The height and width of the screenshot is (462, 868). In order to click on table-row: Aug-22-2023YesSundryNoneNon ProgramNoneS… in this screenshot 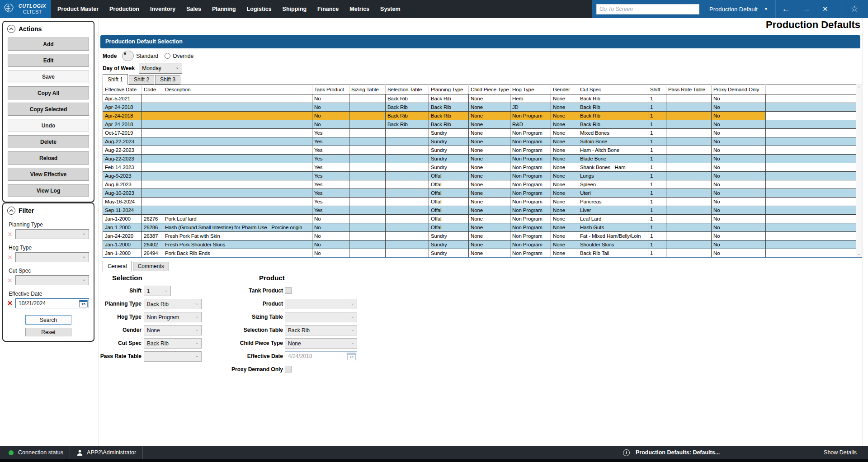, I will do `click(480, 142)`.